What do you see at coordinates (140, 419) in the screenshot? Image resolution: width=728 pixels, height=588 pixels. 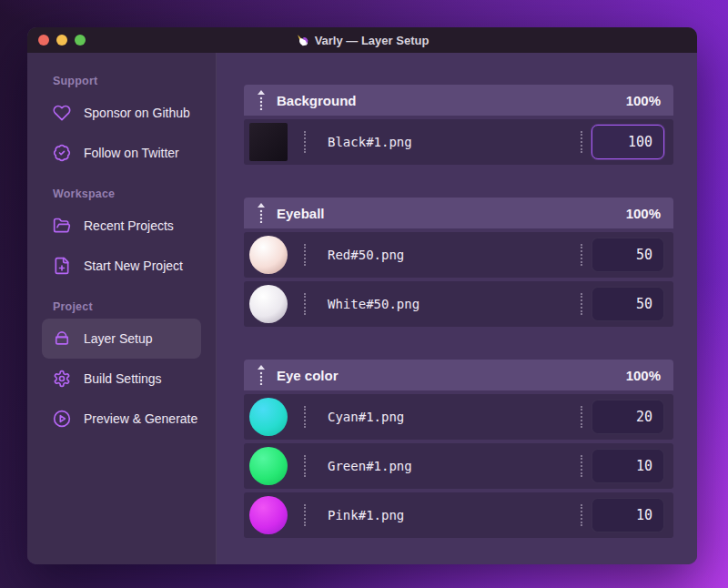 I see `sidebar-item-label: Preview & Generate` at bounding box center [140, 419].